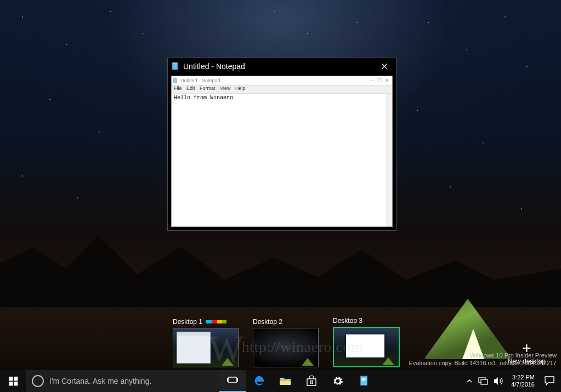 Image resolution: width=561 pixels, height=392 pixels. I want to click on window-card-header: Untitled - Notepad, so click(282, 66).